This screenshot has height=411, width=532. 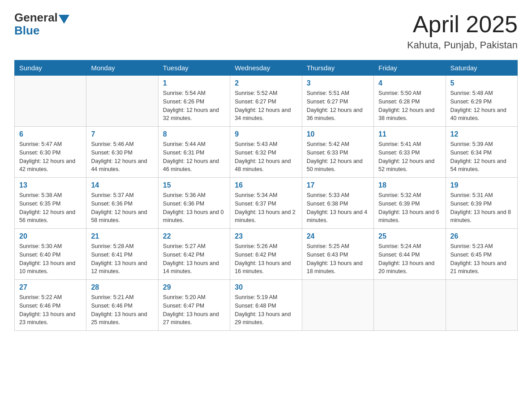 What do you see at coordinates (266, 101) in the screenshot?
I see `calendar-week-row: 1Sunrise: 5:54 AMSunset: 6:26 PMDaylight…` at bounding box center [266, 101].